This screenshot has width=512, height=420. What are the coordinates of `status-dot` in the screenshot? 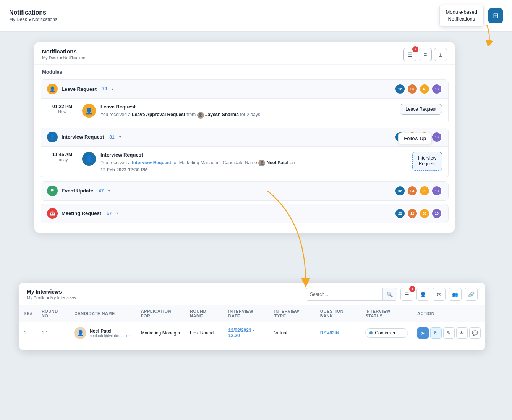 It's located at (371, 333).